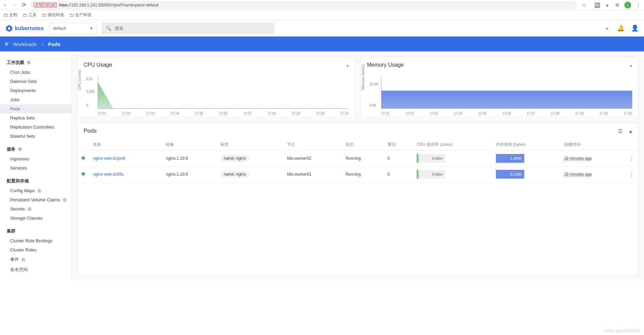 The height and width of the screenshot is (335, 644). I want to click on card-title: Memory Usage, so click(385, 65).